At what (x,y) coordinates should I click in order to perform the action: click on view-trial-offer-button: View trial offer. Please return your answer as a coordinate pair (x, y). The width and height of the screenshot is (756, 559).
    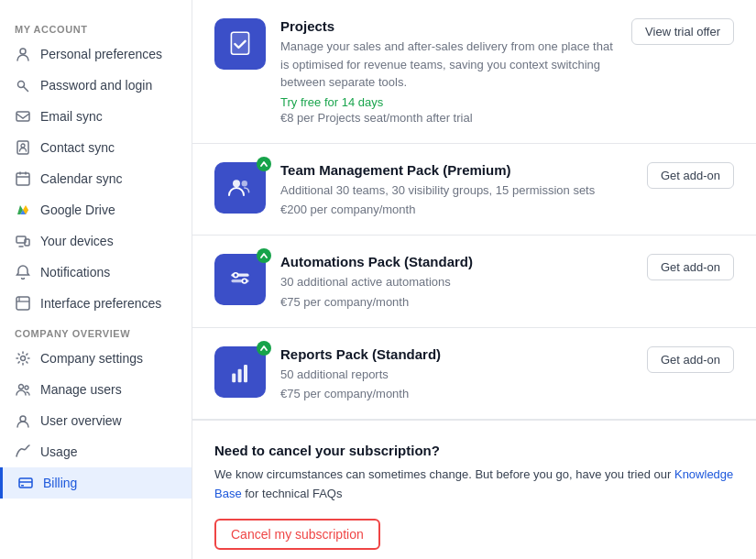
    Looking at the image, I should click on (683, 31).